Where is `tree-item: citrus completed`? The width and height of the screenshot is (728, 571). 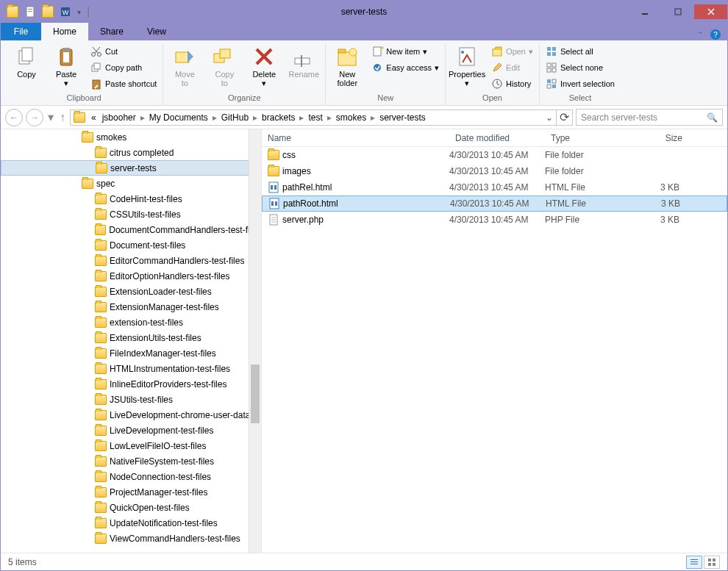
tree-item: citrus completed is located at coordinates (131, 153).